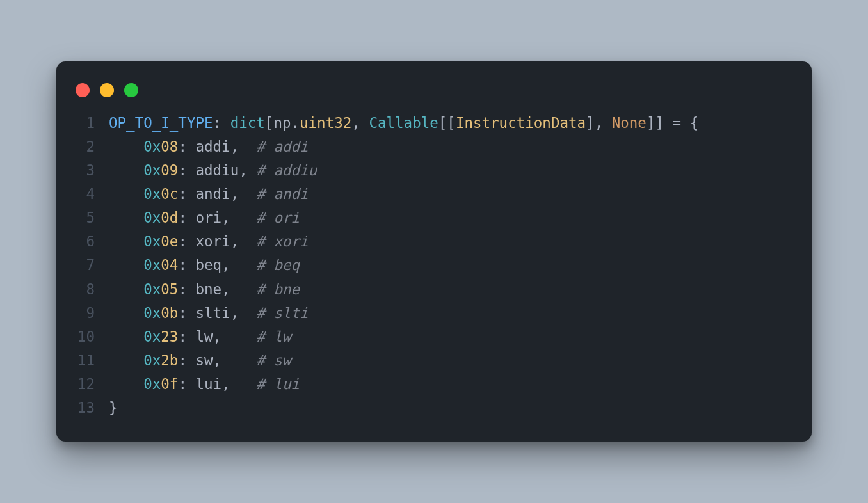  What do you see at coordinates (92, 218) in the screenshot?
I see `line-number: 5` at bounding box center [92, 218].